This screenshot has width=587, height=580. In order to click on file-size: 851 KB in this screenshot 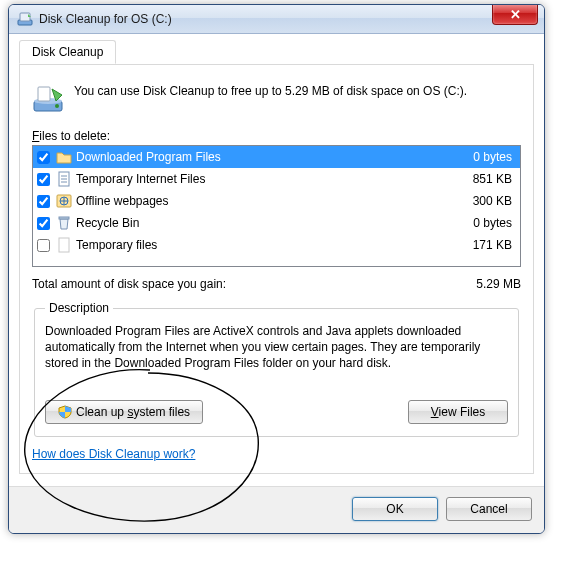, I will do `click(479, 179)`.